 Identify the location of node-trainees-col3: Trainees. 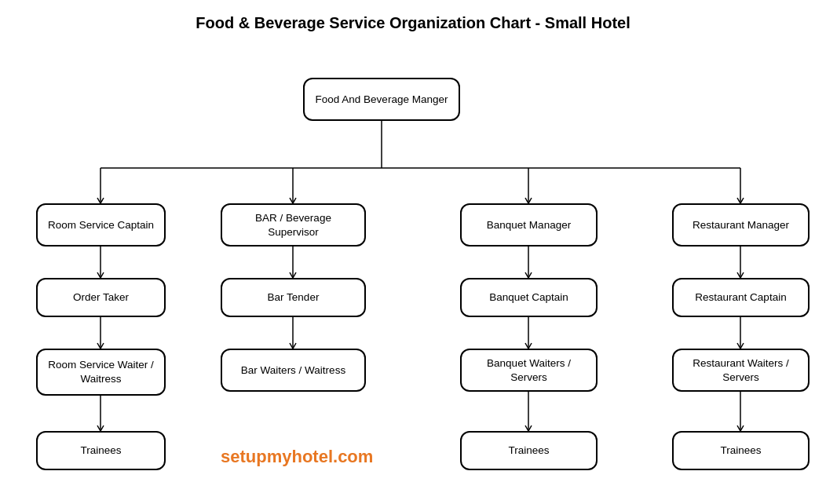
(529, 451).